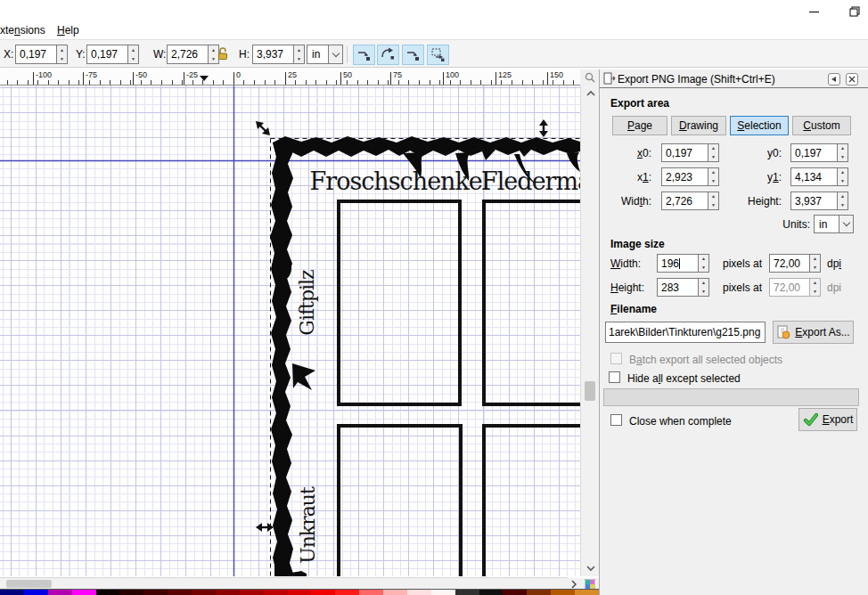  What do you see at coordinates (685, 332) in the screenshot?
I see `filename-input: 1arek\Bilder\Tinkturen\g215.png` at bounding box center [685, 332].